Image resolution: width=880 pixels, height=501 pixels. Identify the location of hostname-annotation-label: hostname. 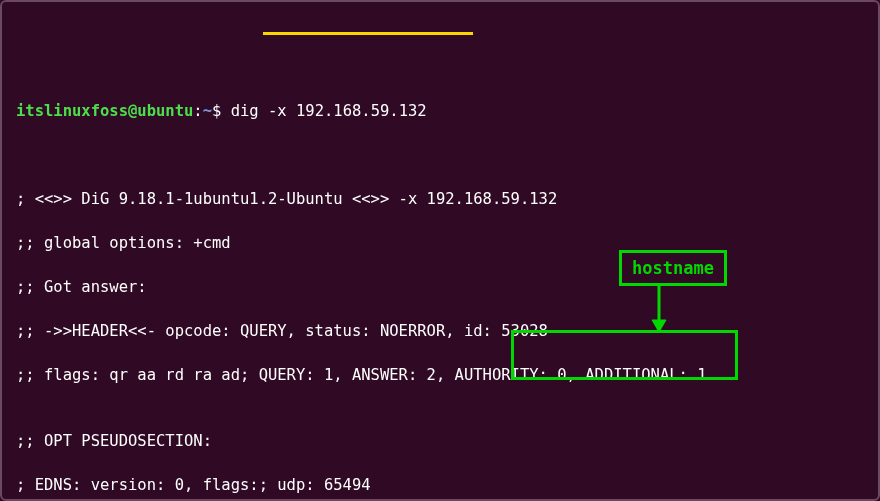
(673, 268).